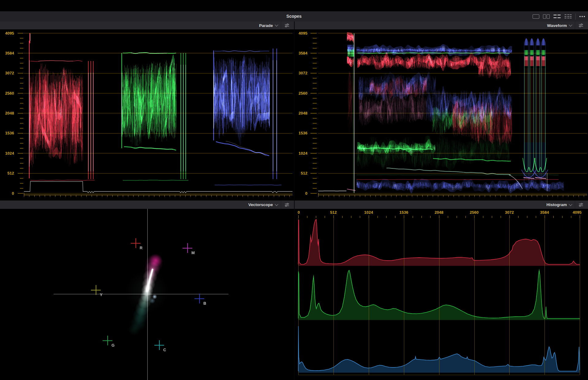 This screenshot has width=588, height=380. Describe the element at coordinates (294, 205) in the screenshot. I see `bottom-scope-headers: Vectorscope Histogram` at that location.